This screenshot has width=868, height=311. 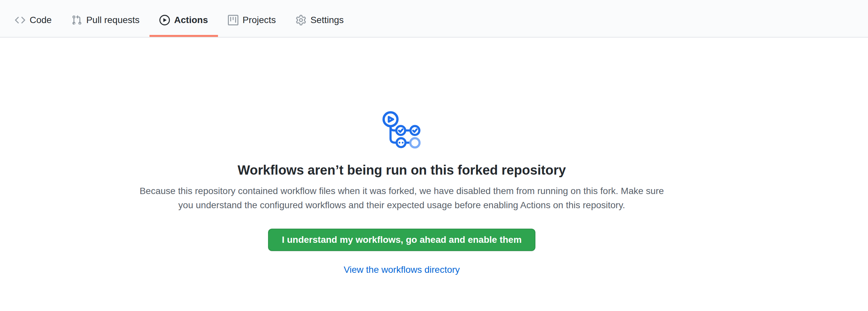 I want to click on tab-actions: Actions, so click(x=184, y=19).